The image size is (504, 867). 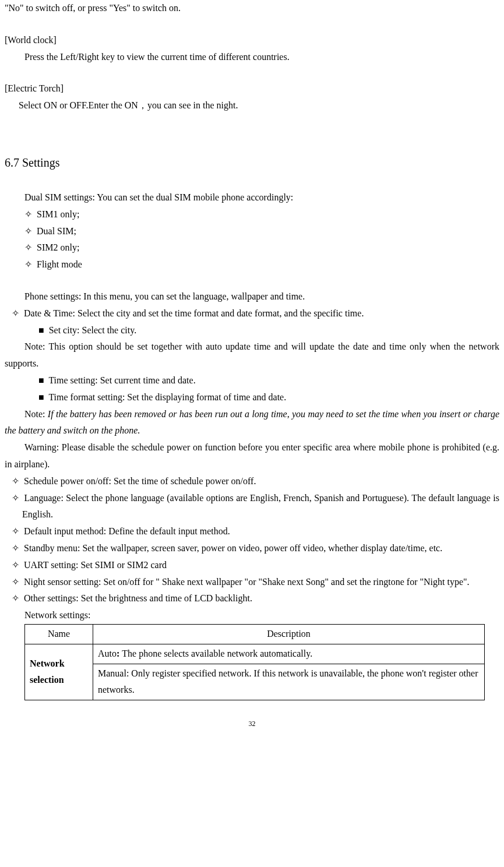 What do you see at coordinates (252, 198) in the screenshot?
I see `dual-sim-intro: Dual SIM settings: You can set the dual …` at bounding box center [252, 198].